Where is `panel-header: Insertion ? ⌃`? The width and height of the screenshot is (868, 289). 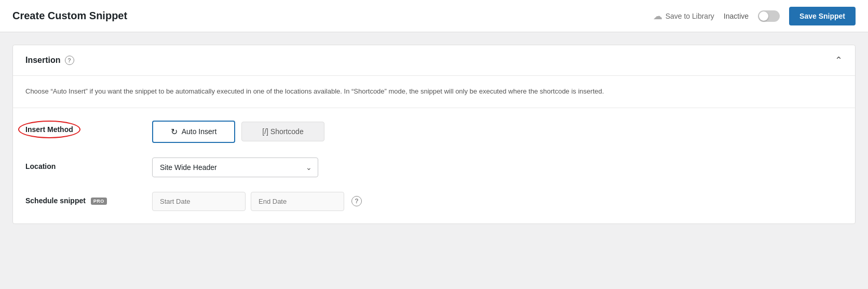 panel-header: Insertion ? ⌃ is located at coordinates (434, 60).